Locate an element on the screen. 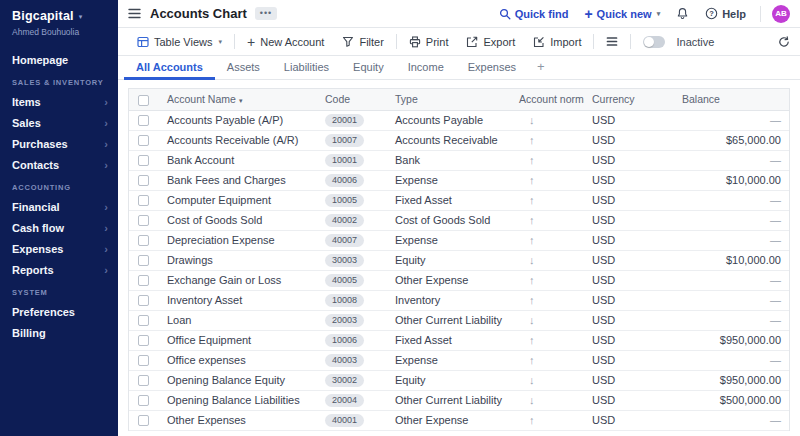 Image resolution: width=800 pixels, height=436 pixels. cell-code: 20003 is located at coordinates (352, 320).